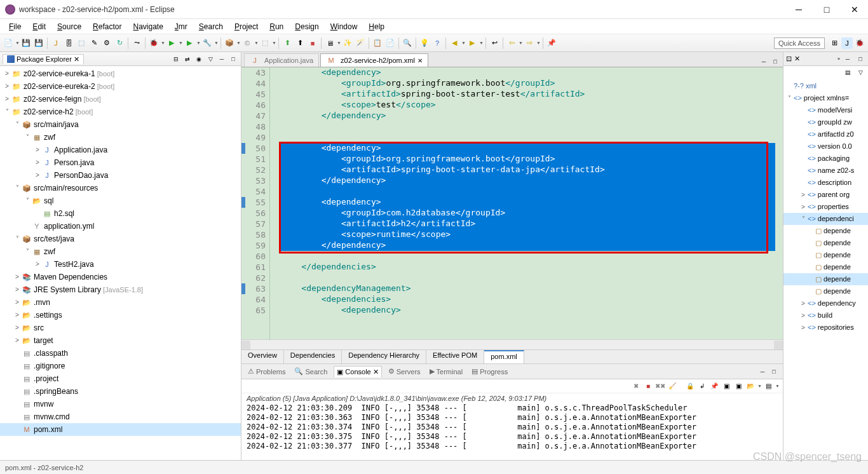 Image resolution: width=868 pixels, height=474 pixels. What do you see at coordinates (738, 386) in the screenshot?
I see `show-err-icon: ▣` at bounding box center [738, 386].